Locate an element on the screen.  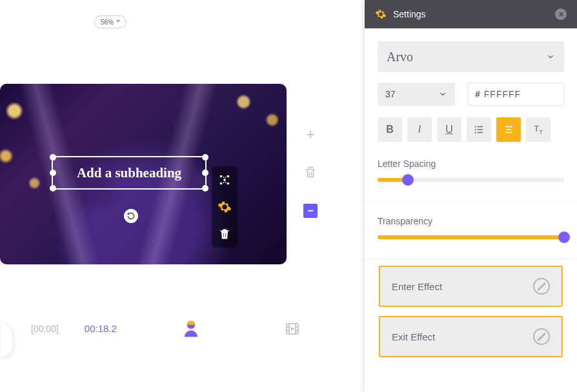
enter-effect-label: Enter Effect is located at coordinates (417, 286).